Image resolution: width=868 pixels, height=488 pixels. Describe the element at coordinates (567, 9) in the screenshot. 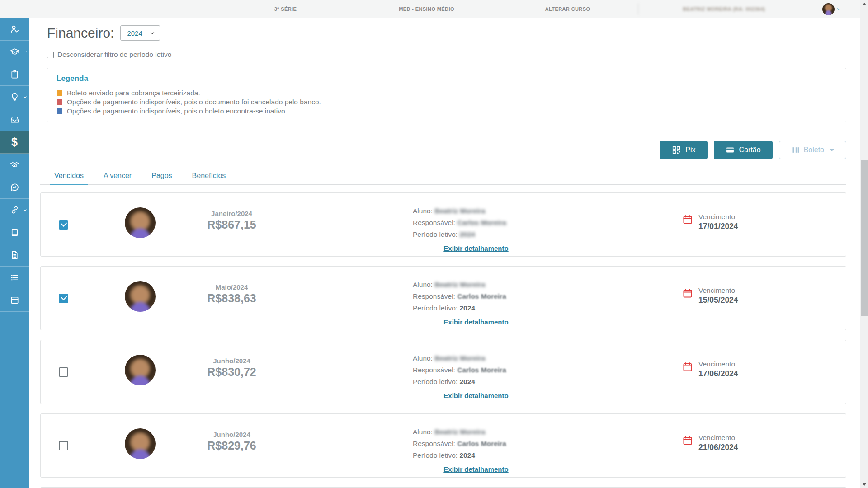

I see `header-nav-item: ALTERAR CURSO` at that location.